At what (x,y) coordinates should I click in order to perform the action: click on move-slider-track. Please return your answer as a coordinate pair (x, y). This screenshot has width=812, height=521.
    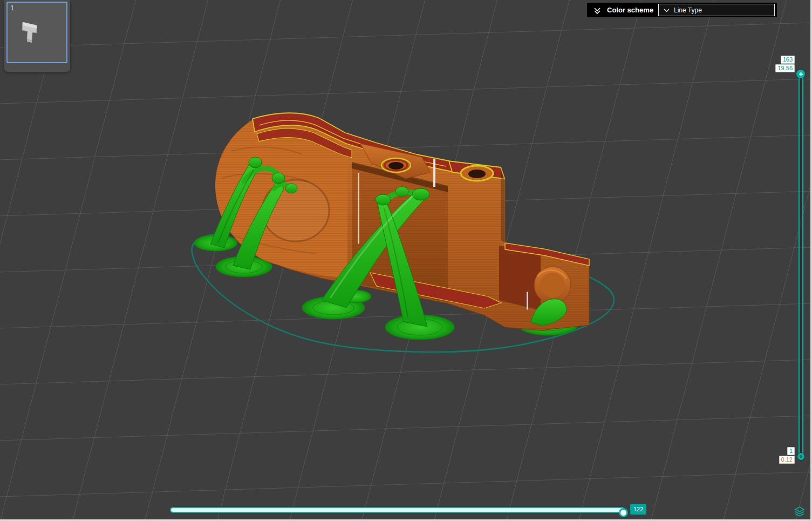
    Looking at the image, I should click on (397, 510).